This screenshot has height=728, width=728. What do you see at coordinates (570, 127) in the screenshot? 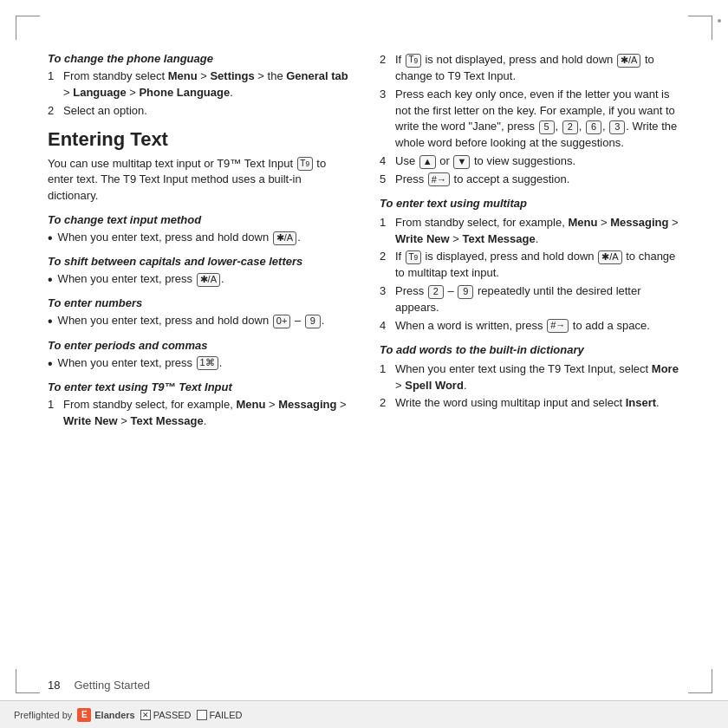
I see `key-2: 2` at bounding box center [570, 127].